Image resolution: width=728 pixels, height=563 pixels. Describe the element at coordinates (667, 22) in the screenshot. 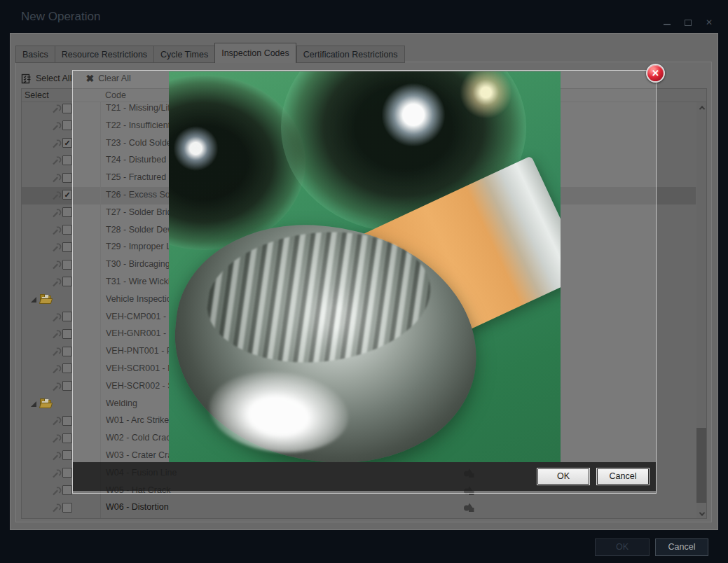

I see `minimize-button` at that location.